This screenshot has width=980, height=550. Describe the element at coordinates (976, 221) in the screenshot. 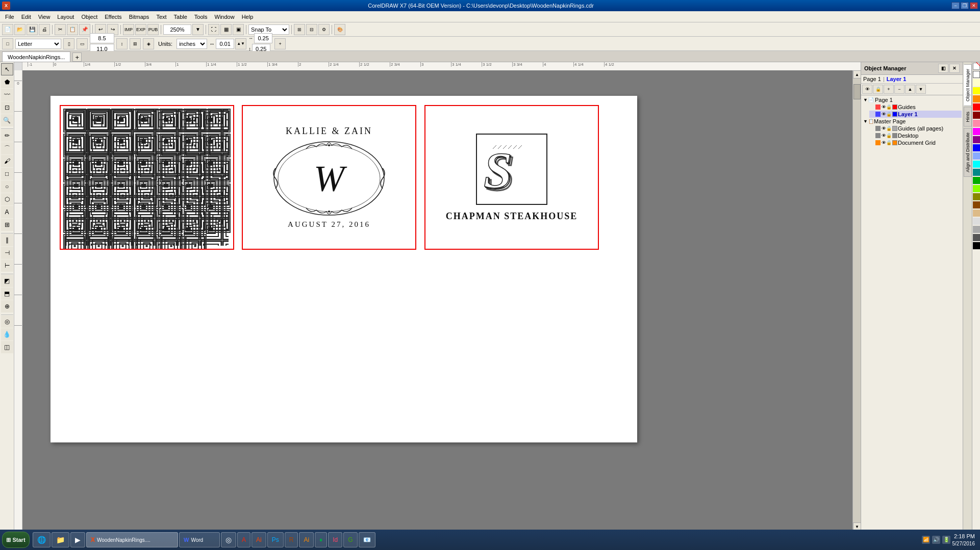

I see `swatch-lightgray` at that location.